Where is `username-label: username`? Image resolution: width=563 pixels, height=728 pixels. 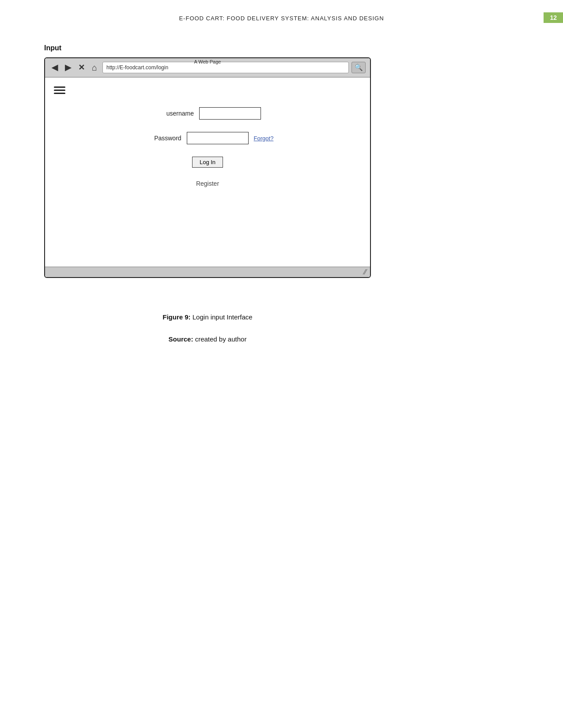
username-label: username is located at coordinates (174, 113).